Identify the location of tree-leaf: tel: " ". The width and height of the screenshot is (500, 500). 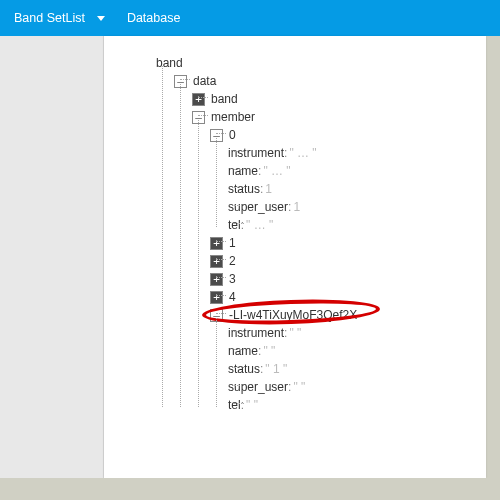
(344, 405).